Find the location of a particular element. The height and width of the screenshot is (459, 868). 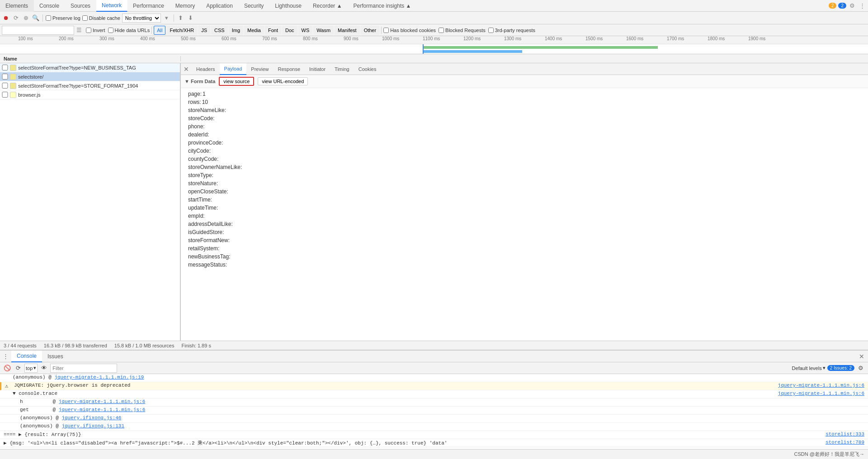

more-icon: ⋮ is located at coordinates (862, 6).